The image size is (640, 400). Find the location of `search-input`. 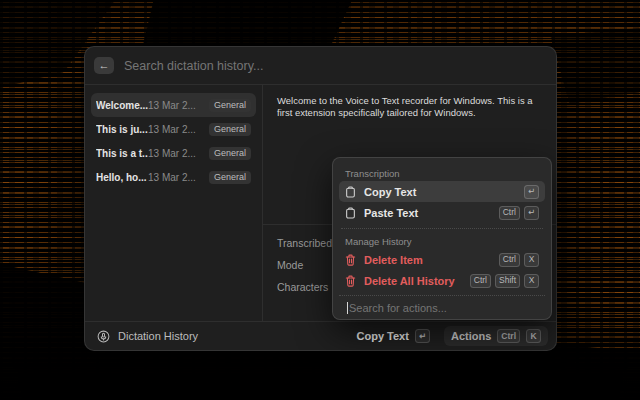

search-input is located at coordinates (334, 66).